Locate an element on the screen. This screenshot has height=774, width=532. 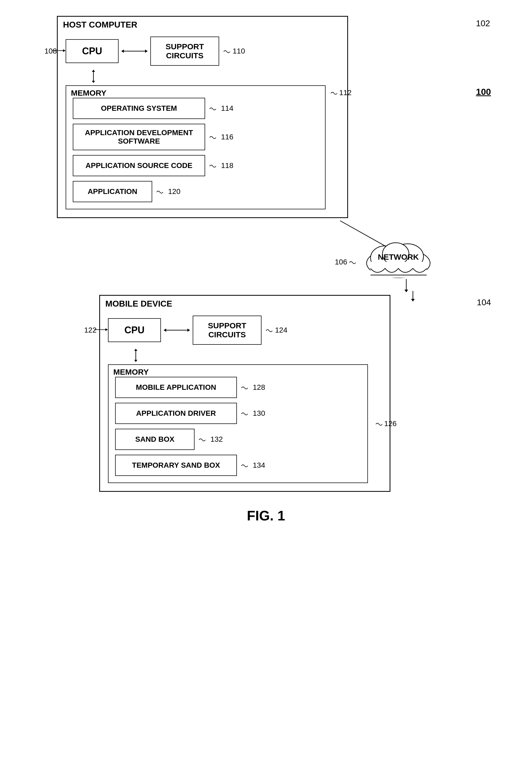
ref122-arrow is located at coordinates (101, 330).